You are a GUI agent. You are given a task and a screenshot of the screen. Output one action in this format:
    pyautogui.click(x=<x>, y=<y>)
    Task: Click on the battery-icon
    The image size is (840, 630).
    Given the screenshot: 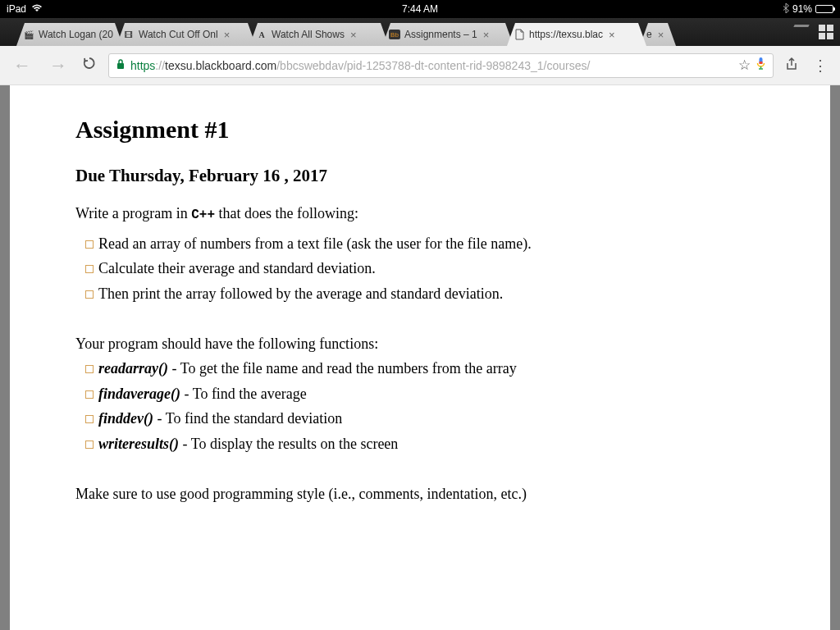 What is the action you would take?
    pyautogui.click(x=824, y=9)
    